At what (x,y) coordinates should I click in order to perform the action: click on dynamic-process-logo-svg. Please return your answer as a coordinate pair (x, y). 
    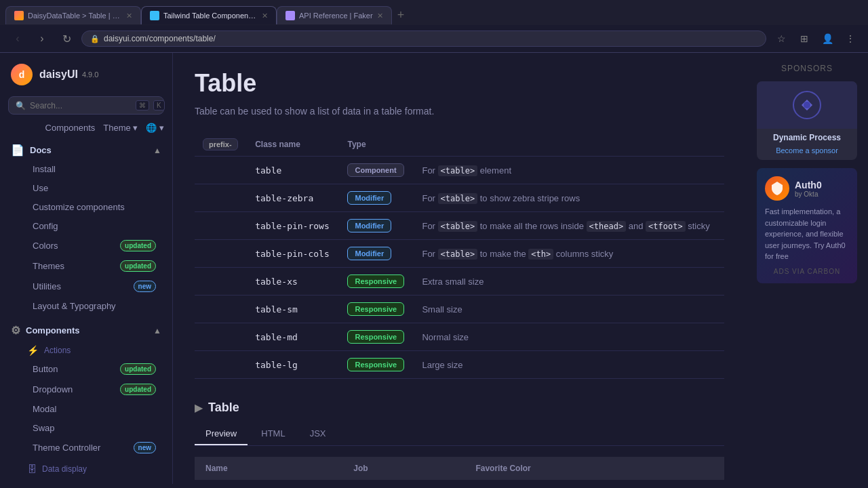
    Looking at the image, I should click on (807, 105).